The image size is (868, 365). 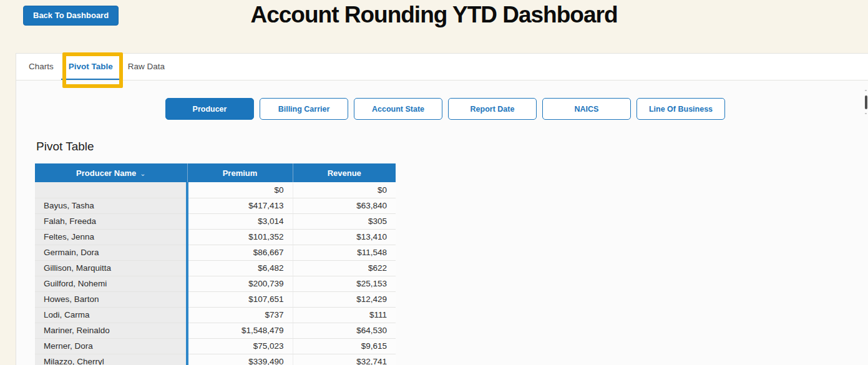 What do you see at coordinates (111, 173) in the screenshot?
I see `column-header-producer-name: Producer Name⌄` at bounding box center [111, 173].